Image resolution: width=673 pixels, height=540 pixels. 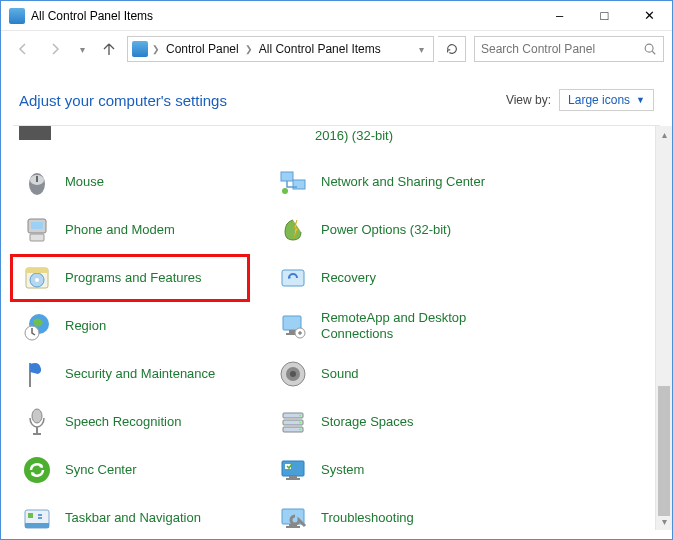 I want to click on up-button, so click(x=109, y=49).